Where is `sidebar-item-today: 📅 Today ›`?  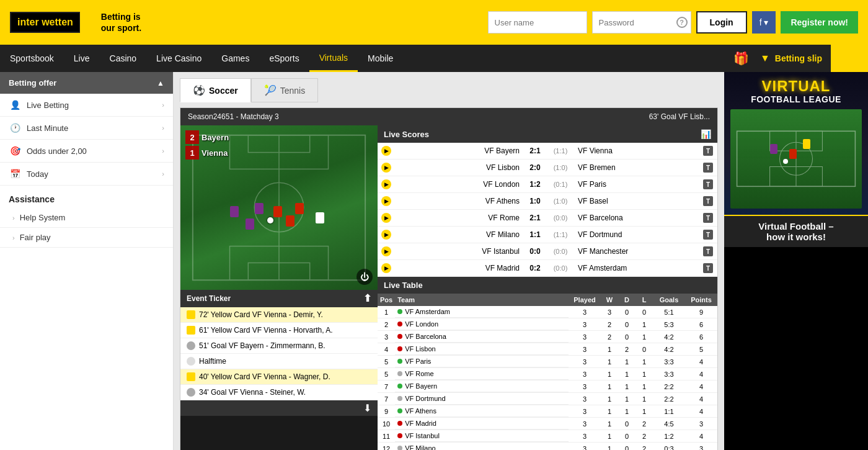 sidebar-item-today: 📅 Today › is located at coordinates (87, 174).